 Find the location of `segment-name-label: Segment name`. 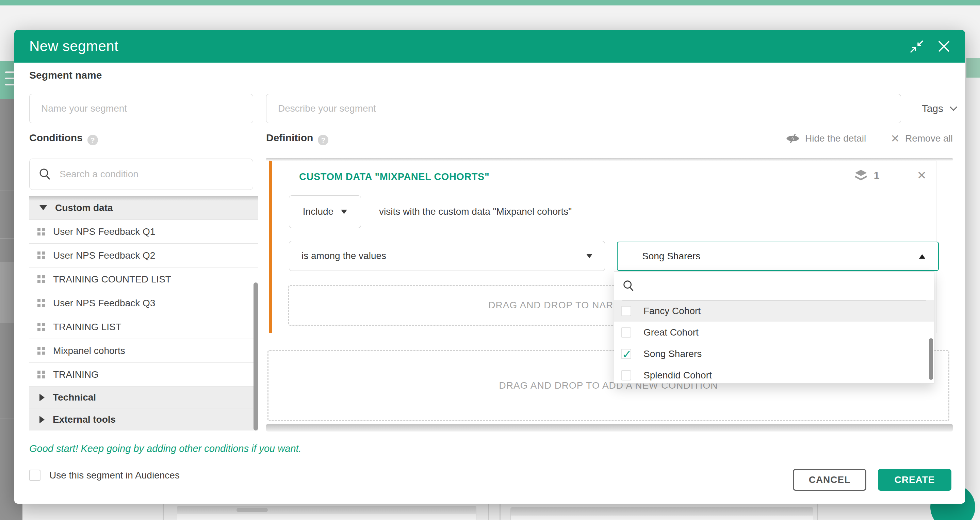

segment-name-label: Segment name is located at coordinates (65, 75).